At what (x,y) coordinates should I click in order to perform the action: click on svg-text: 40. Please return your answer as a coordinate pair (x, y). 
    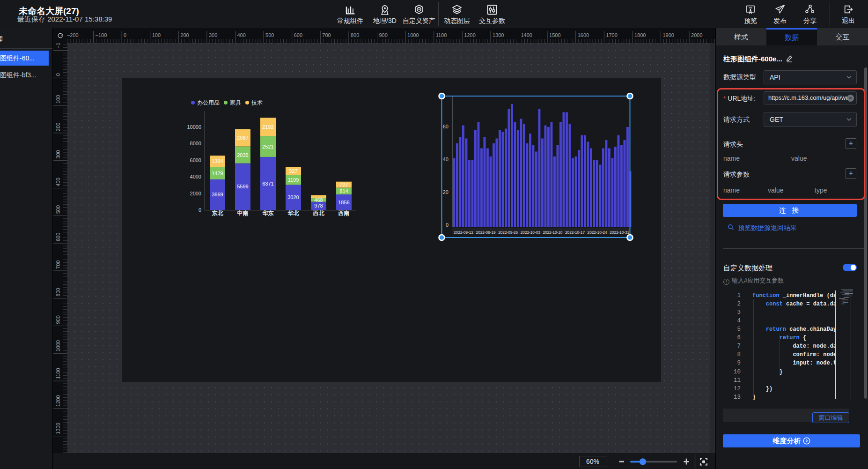
    Looking at the image, I should click on (446, 159).